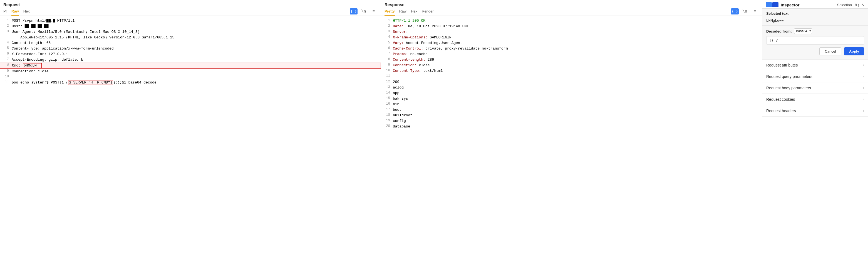  I want to click on nav-item-request-attributes: Request attributes ›, so click(815, 65).